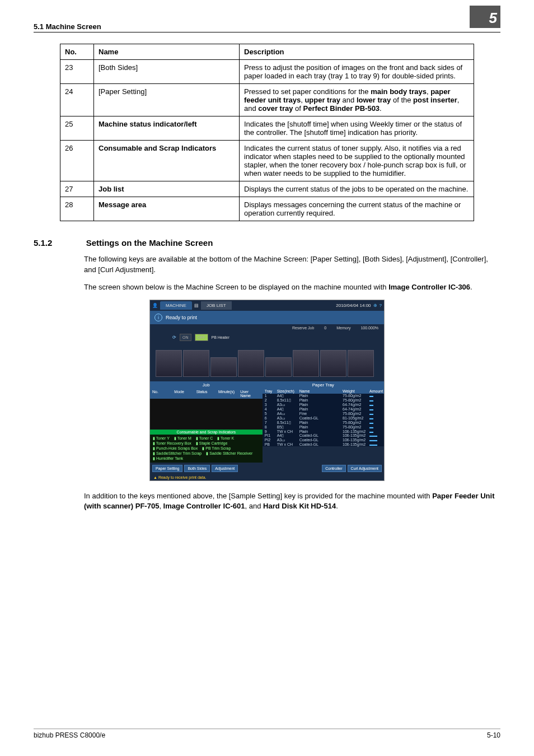 This screenshot has width=534, height=756. I want to click on consumable-header: Consumable and Scrap Indicators, so click(206, 432).